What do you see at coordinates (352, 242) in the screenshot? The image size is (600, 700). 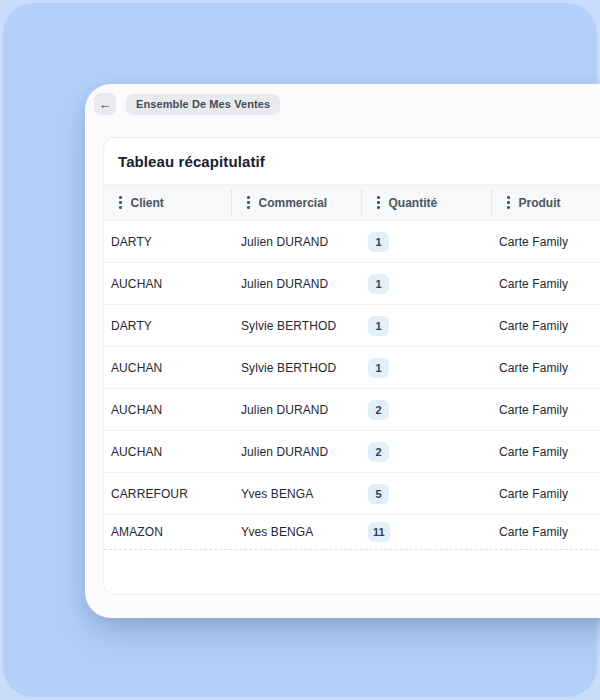 I see `table-row: DARTY Julien DURAND 1 Carte Family` at bounding box center [352, 242].